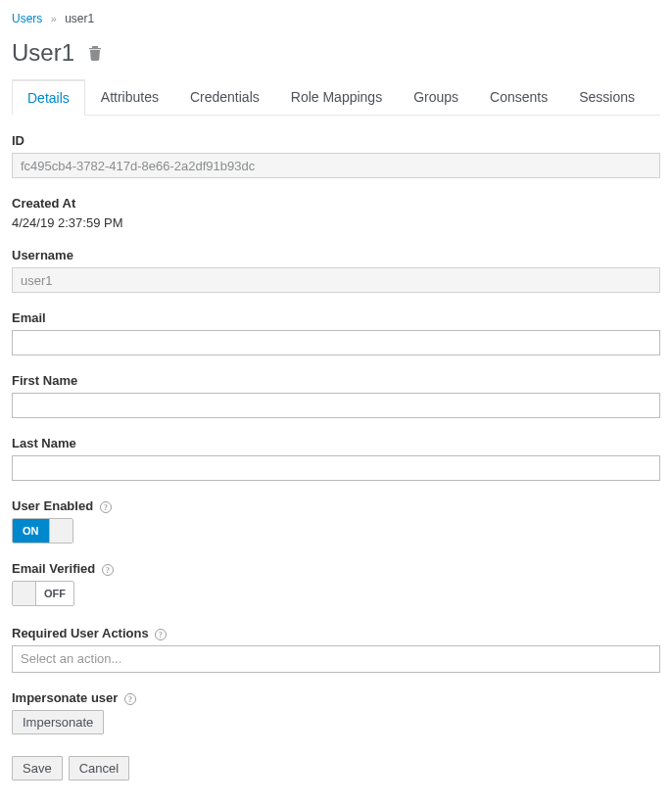  What do you see at coordinates (336, 585) in the screenshot?
I see `field-email-verified: Email Verified ? OFF` at bounding box center [336, 585].